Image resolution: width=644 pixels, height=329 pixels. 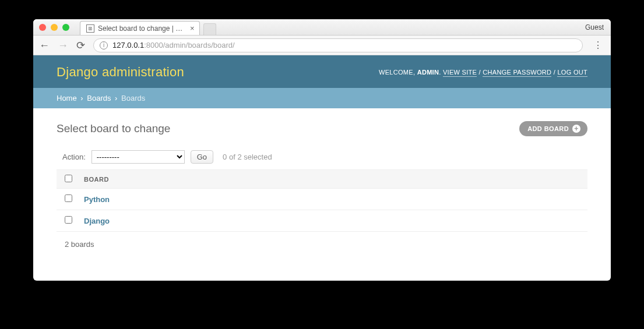 What do you see at coordinates (322, 98) in the screenshot?
I see `breadcrumb: Home › Boards › Boards` at bounding box center [322, 98].